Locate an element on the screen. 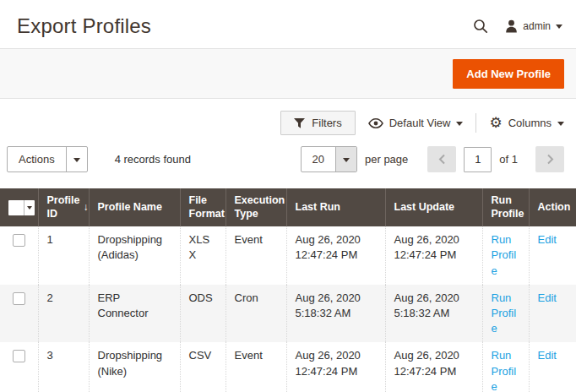 This screenshot has width=576, height=392. column-header-run-profile: Run Profile is located at coordinates (505, 208).